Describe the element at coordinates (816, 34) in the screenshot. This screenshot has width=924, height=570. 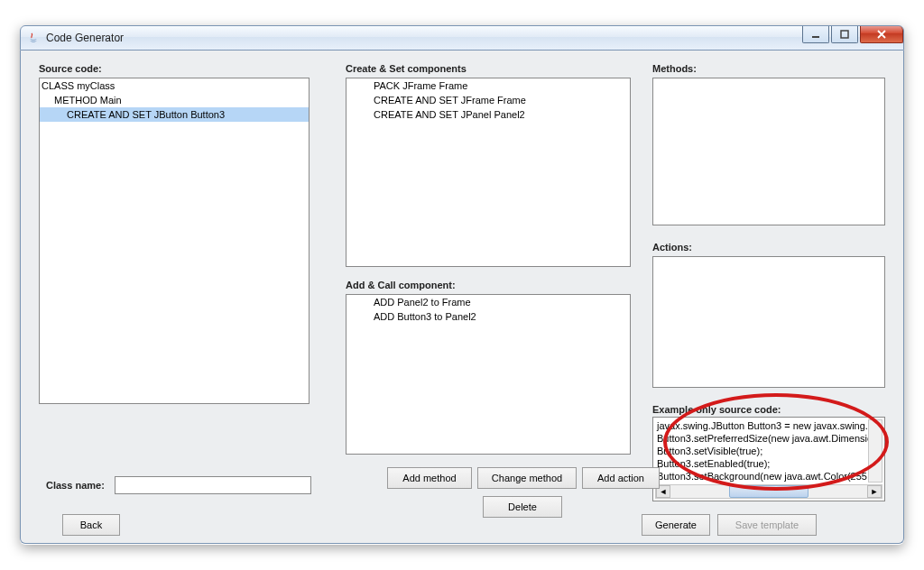
I see `minimize-button` at that location.